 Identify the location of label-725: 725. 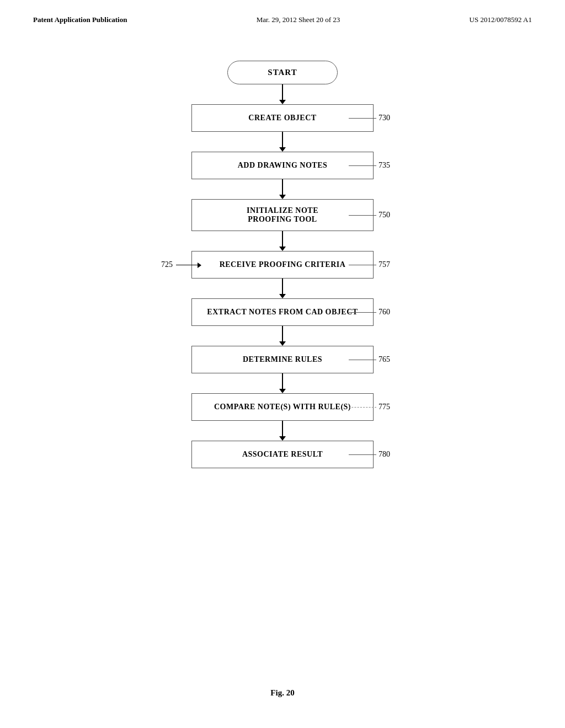
(167, 265).